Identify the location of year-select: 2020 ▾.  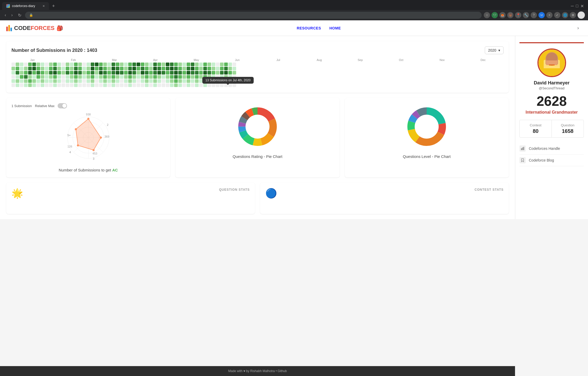
(494, 50).